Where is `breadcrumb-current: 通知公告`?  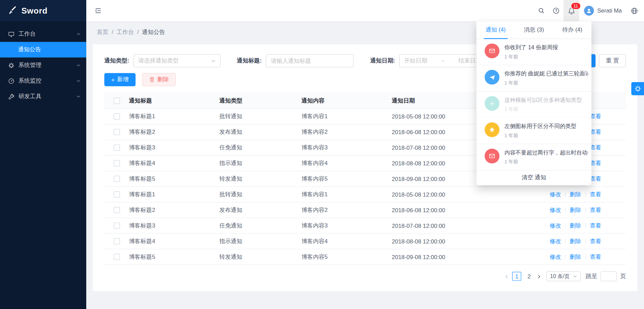 breadcrumb-current: 通知公告 is located at coordinates (154, 37).